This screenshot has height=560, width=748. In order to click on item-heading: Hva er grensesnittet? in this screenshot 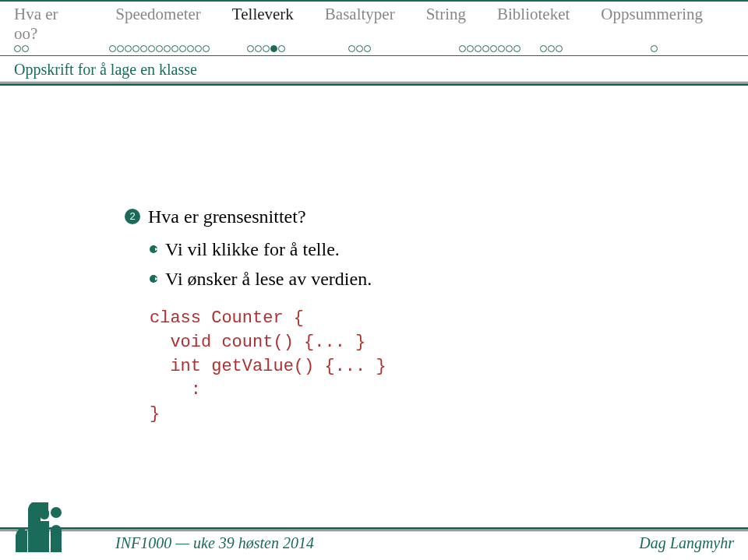, I will do `click(228, 217)`.